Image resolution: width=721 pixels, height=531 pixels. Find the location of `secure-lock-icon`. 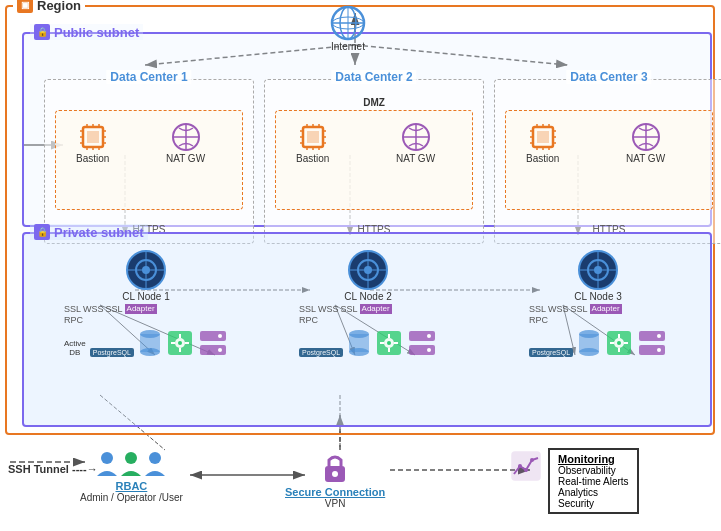

secure-lock-icon is located at coordinates (335, 468).